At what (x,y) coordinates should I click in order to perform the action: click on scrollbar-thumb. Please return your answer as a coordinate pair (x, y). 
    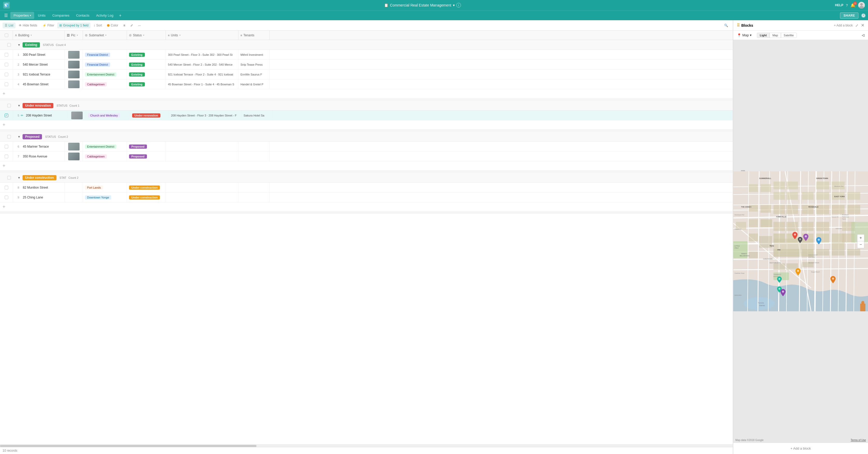
    Looking at the image, I should click on (128, 446).